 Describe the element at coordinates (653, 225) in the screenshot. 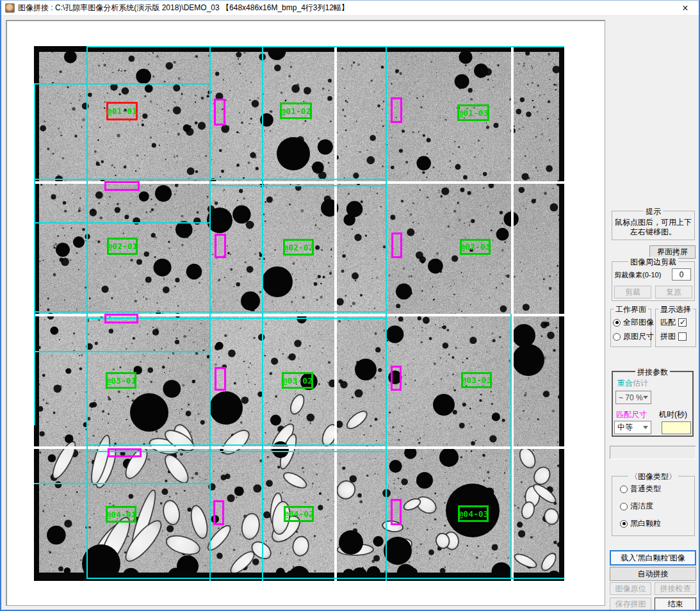

I see `hint-group: 提示 鼠标点图后，可用上下左右键移图。` at that location.